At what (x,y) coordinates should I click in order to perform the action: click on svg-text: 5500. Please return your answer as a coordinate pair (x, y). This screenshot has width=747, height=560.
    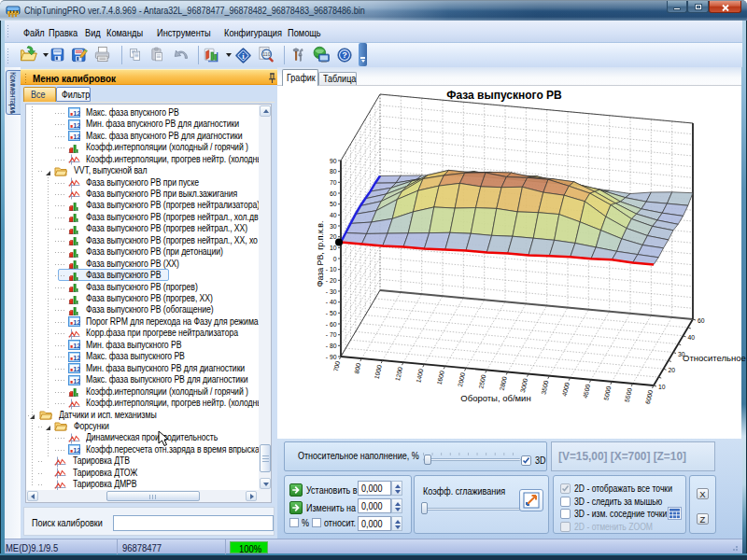
    Looking at the image, I should click on (628, 395).